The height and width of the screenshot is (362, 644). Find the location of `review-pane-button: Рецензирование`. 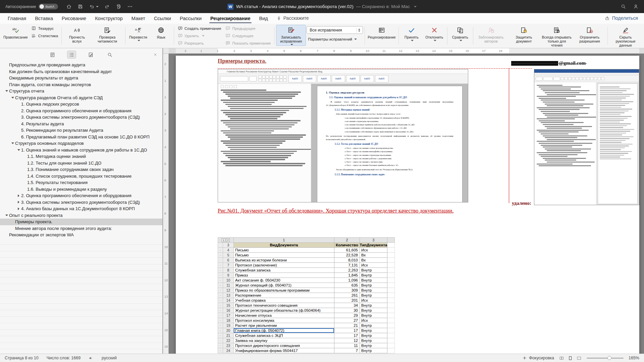

review-pane-button: Рецензирование is located at coordinates (382, 32).